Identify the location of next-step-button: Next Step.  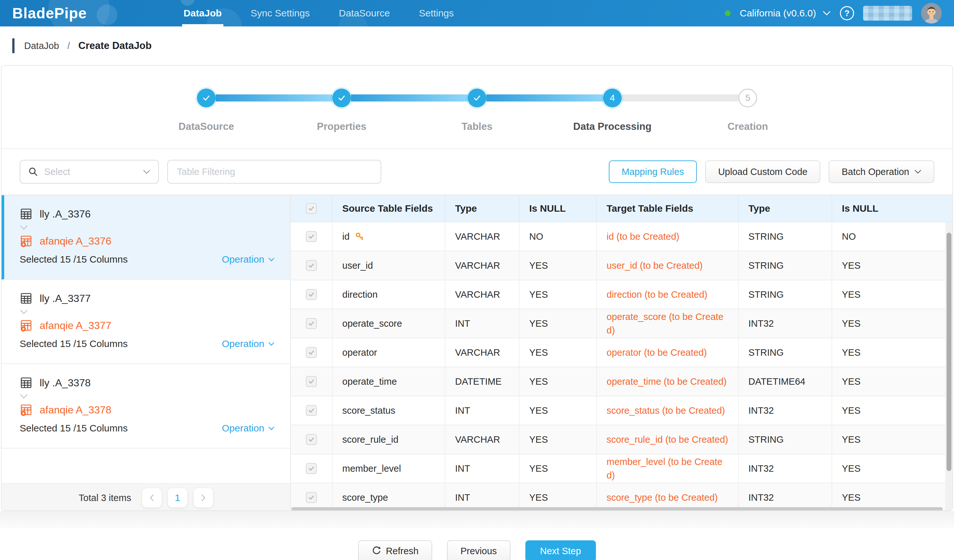
(561, 550).